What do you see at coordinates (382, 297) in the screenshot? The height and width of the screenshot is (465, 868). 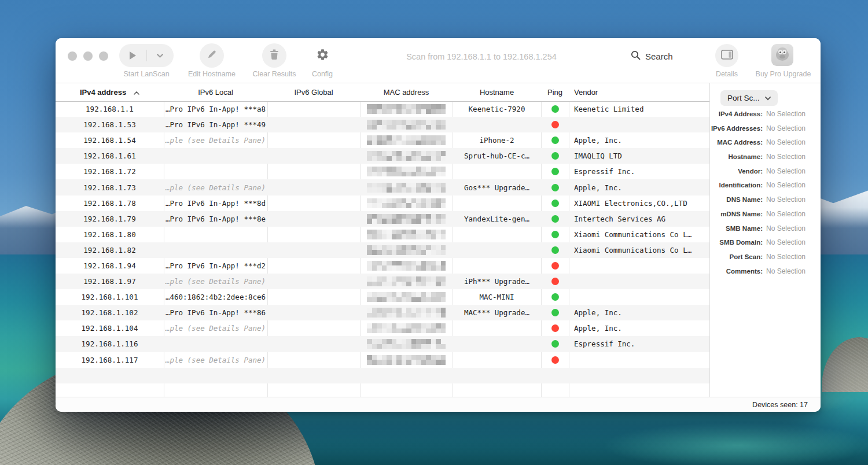 I see `table-row: 192.168.1.101 …460:1862:4b2:2dee:8ce6 MA…` at bounding box center [382, 297].